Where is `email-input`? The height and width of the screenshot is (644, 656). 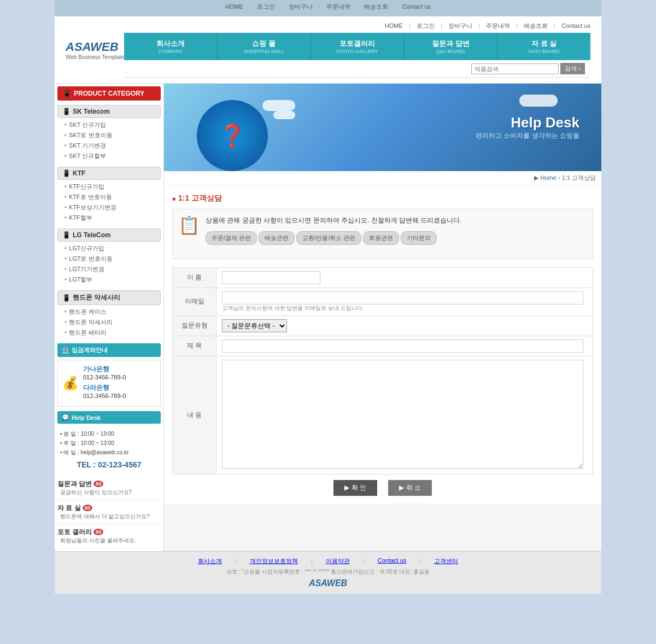
email-input is located at coordinates (402, 298).